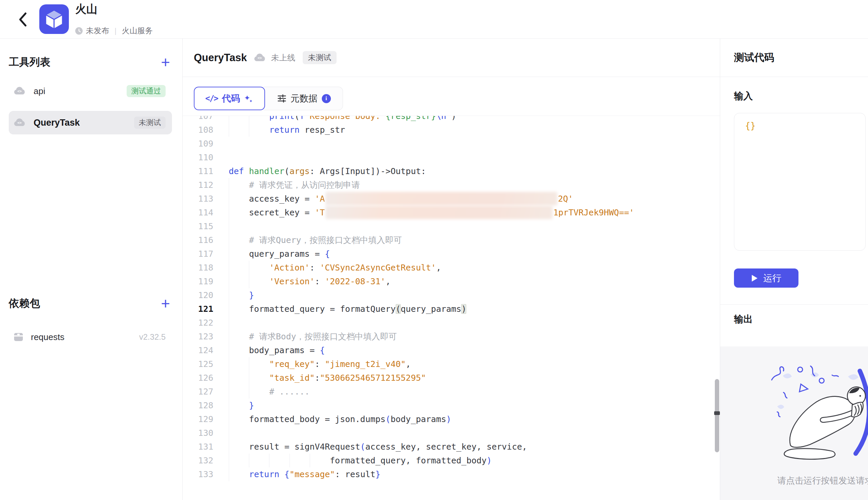 The width and height of the screenshot is (868, 500). What do you see at coordinates (231, 98) in the screenshot?
I see `tab-code-label: 代码` at bounding box center [231, 98].